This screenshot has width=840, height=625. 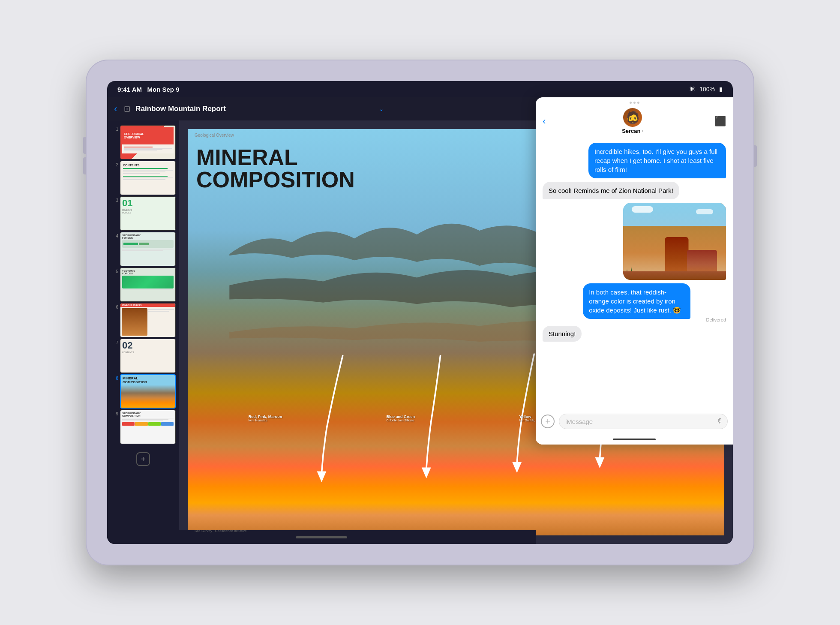 I want to click on message-input-field: iMessage, so click(x=643, y=421).